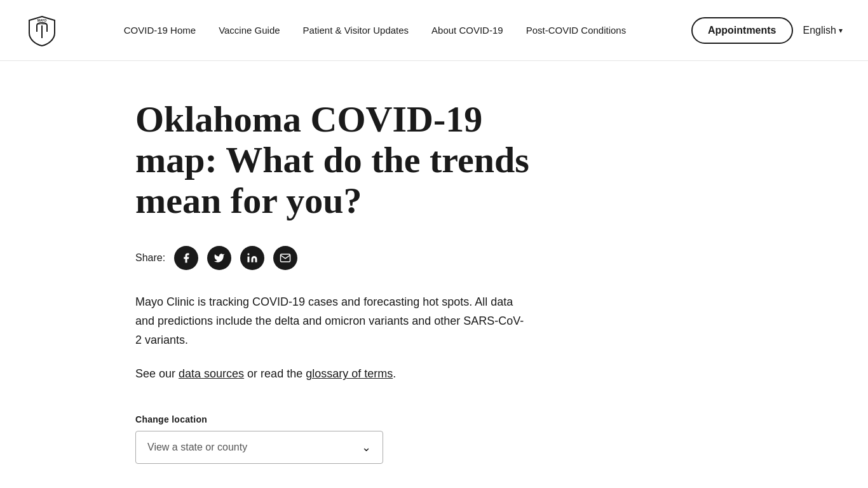 This screenshot has height=488, width=868. Describe the element at coordinates (42, 30) in the screenshot. I see `mayo-clinic-logo-icon: MAYO CLINIC` at that location.